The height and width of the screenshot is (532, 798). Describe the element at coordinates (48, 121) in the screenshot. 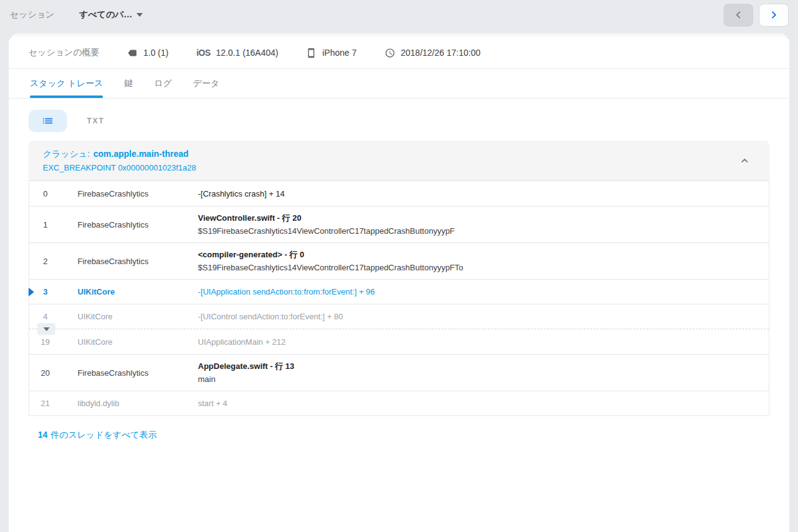

I see `list-icon` at that location.